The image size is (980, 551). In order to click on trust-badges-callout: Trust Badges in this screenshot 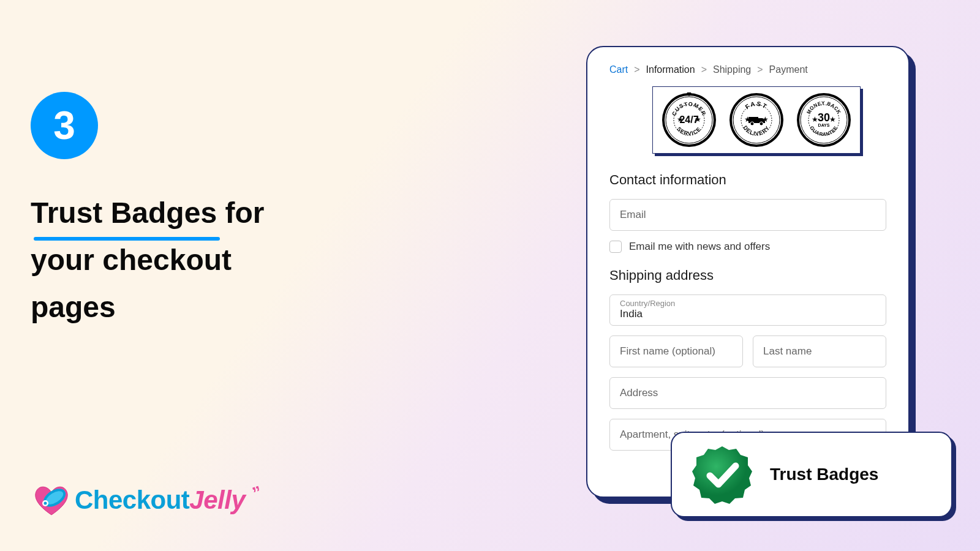, I will do `click(812, 474)`.